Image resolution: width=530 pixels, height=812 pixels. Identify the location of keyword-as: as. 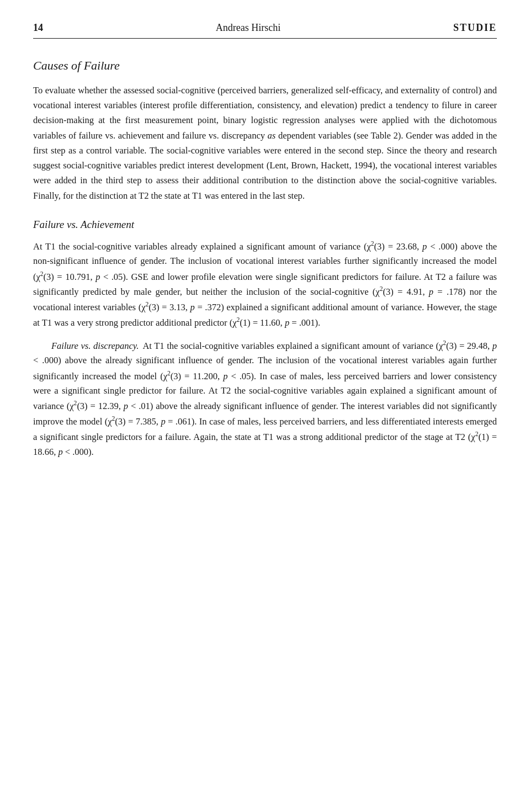
(272, 136).